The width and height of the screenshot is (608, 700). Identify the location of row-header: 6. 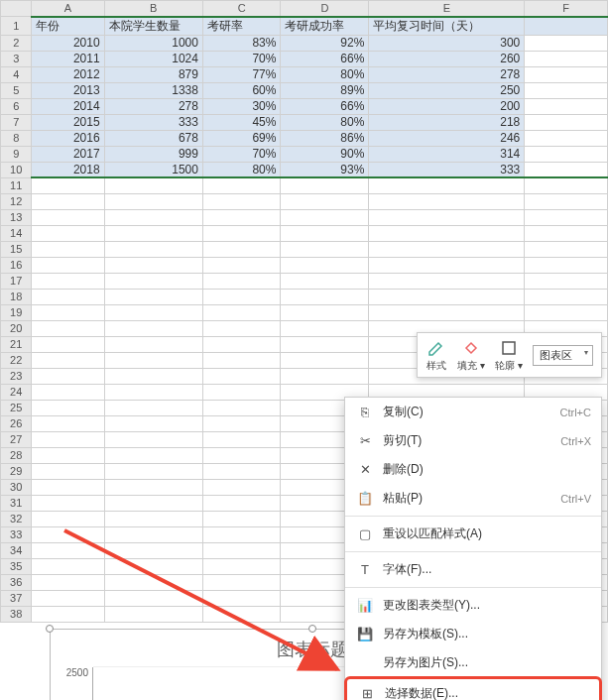
(16, 106).